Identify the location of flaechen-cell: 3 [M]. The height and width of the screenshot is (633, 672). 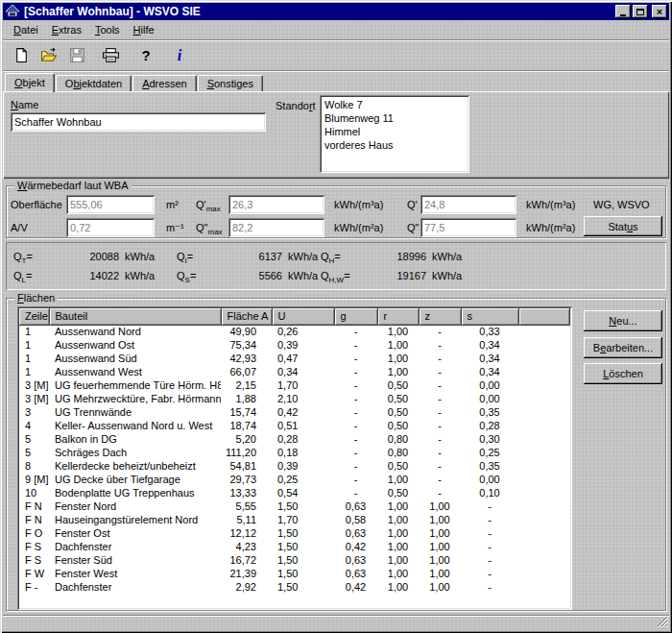
(35, 399).